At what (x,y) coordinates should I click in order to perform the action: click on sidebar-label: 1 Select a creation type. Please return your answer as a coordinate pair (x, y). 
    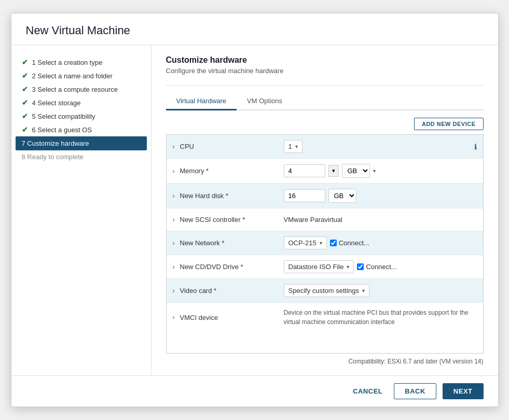
    Looking at the image, I should click on (67, 62).